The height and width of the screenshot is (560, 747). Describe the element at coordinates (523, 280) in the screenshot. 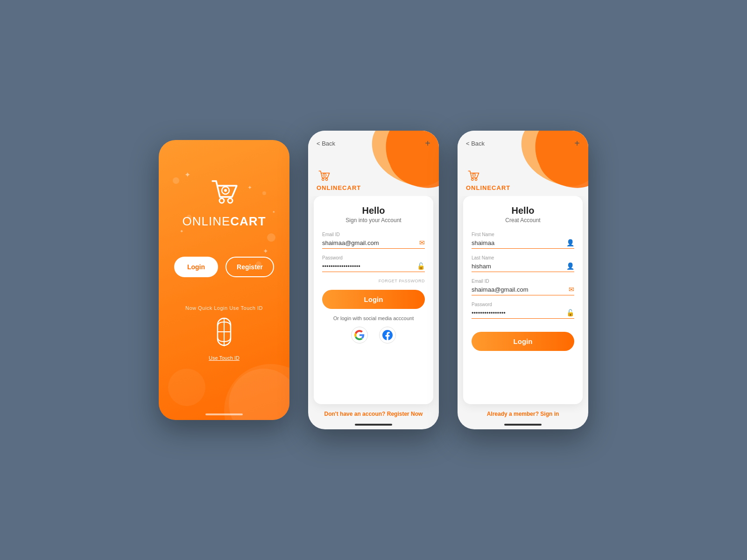

I see `phone-register: < Back + ONLINECART Hello Creat Account …` at that location.